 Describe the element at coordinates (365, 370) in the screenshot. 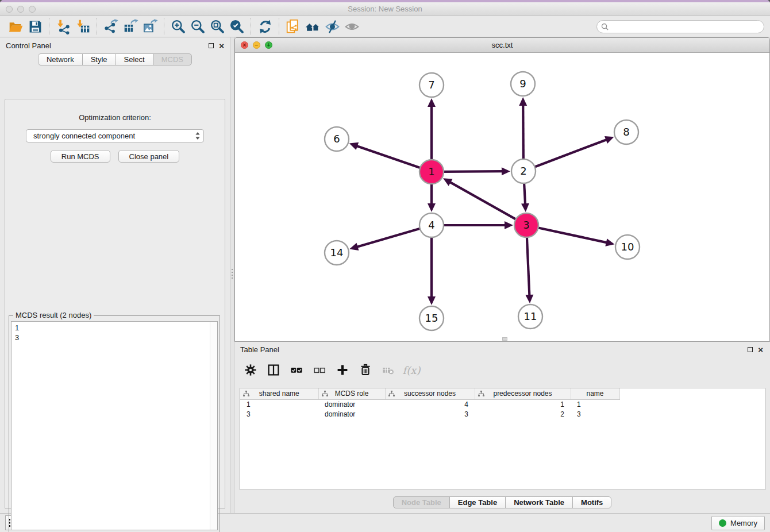

I see `delete-column-button` at that location.